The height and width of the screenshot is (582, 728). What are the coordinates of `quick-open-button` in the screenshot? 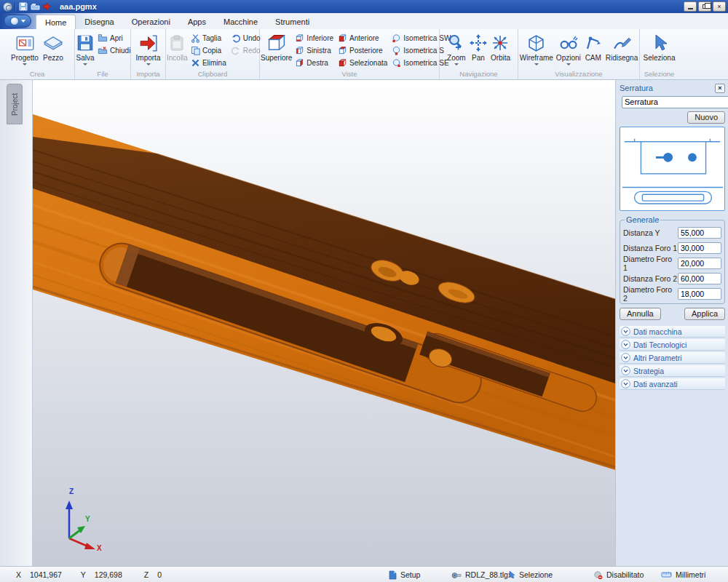 It's located at (35, 7).